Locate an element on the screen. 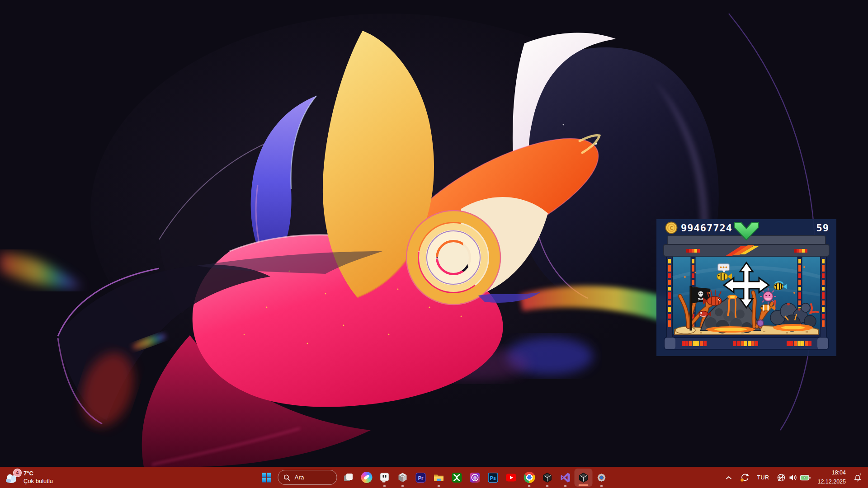 The image size is (868, 488). sync-pending-icon is located at coordinates (745, 478).